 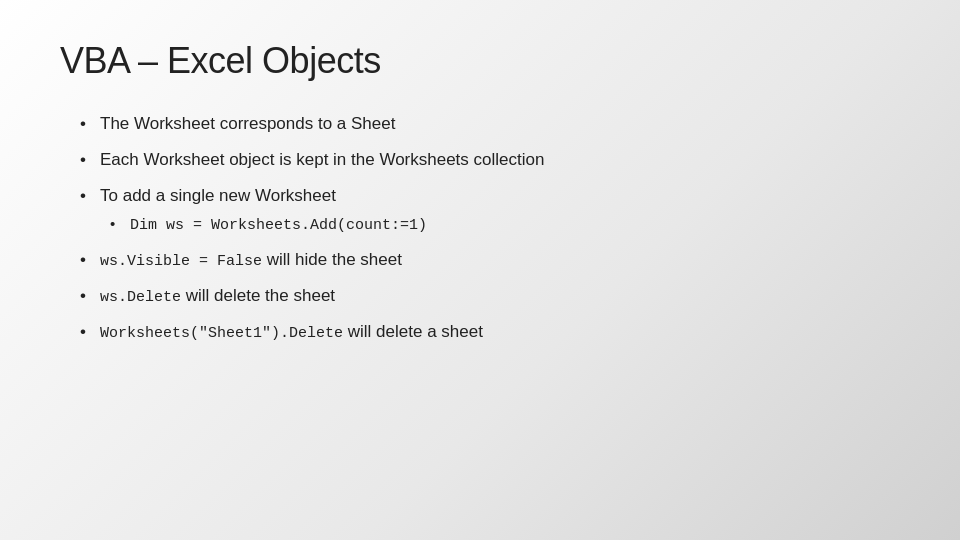 What do you see at coordinates (322, 160) in the screenshot?
I see `bullet-2-text: Each Worksheet object is kept in the Wor…` at bounding box center [322, 160].